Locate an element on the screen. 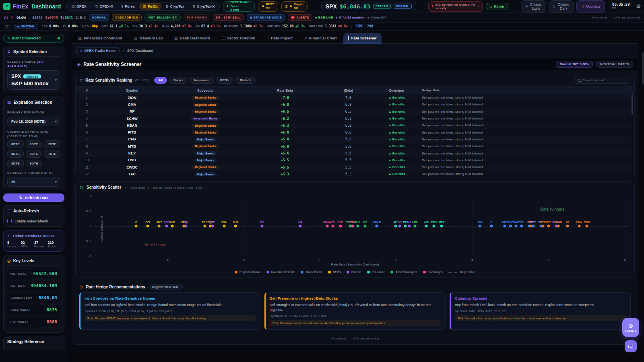  header-nav-tab: ▥ FinEx is located at coordinates (151, 6).